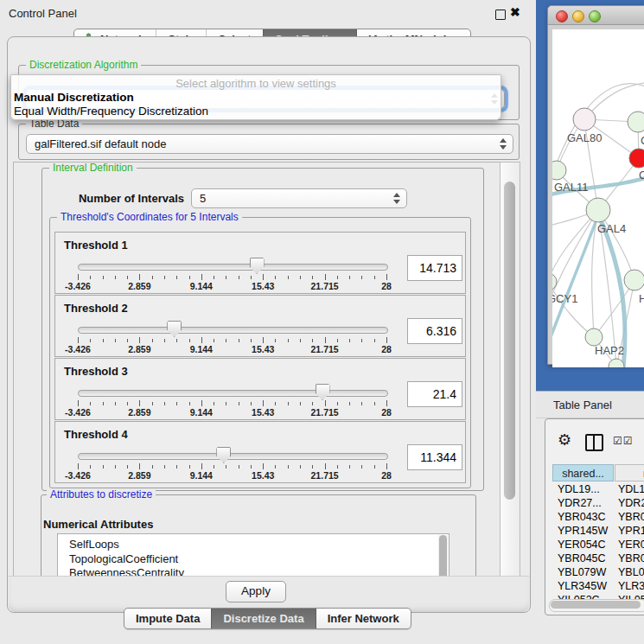 This screenshot has width=644, height=644. Describe the element at coordinates (583, 558) in the screenshot. I see `cell-shared-name: YBR045C` at that location.